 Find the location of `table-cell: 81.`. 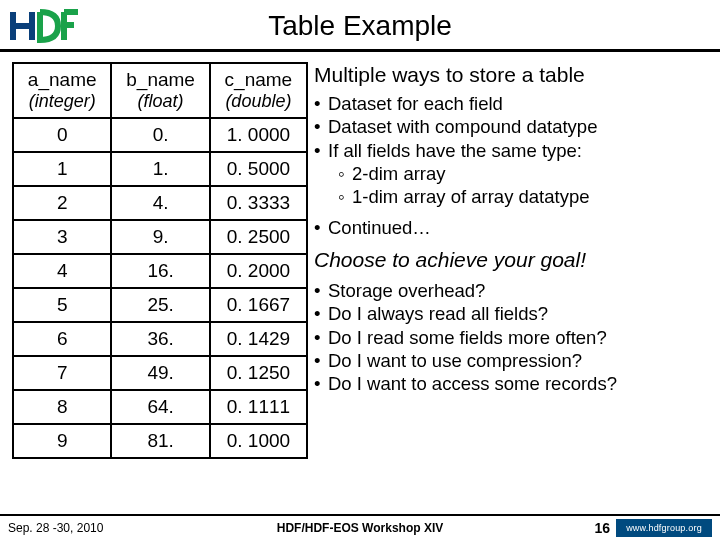

table-cell: 81. is located at coordinates (160, 441).